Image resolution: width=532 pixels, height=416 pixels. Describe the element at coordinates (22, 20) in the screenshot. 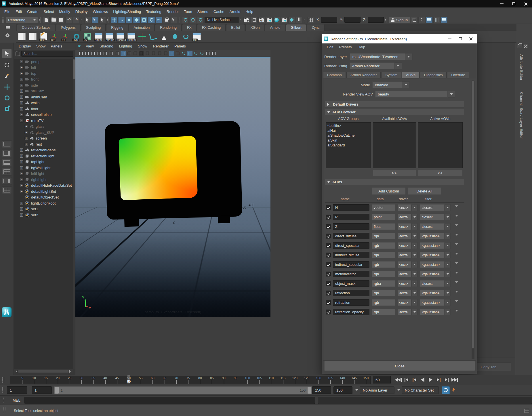

I see `menu-set-selector: Rendering` at that location.